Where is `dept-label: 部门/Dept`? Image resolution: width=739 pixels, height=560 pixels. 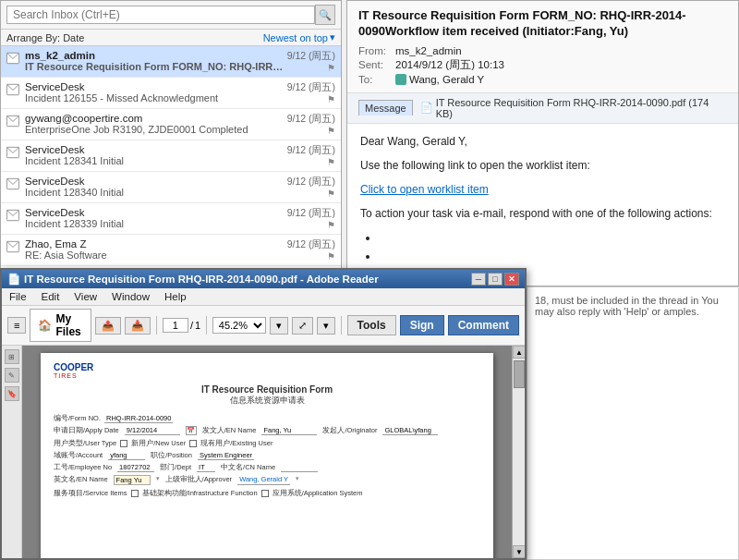 dept-label: 部门/Dept is located at coordinates (176, 468).